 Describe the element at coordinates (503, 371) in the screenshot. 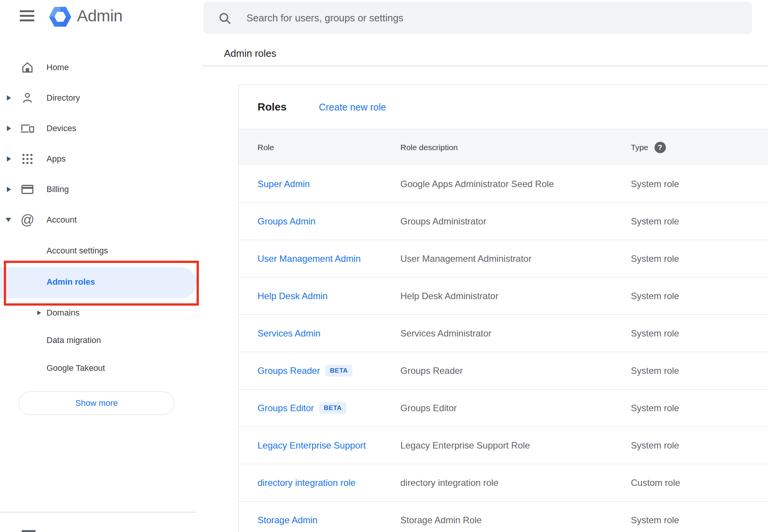

I see `table-row: Groups ReaderBETAGroups ReaderSystem rol…` at that location.